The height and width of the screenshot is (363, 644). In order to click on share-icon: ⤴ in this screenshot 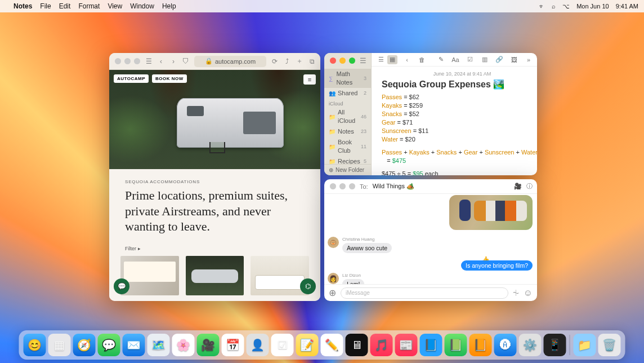, I will do `click(287, 61)`.